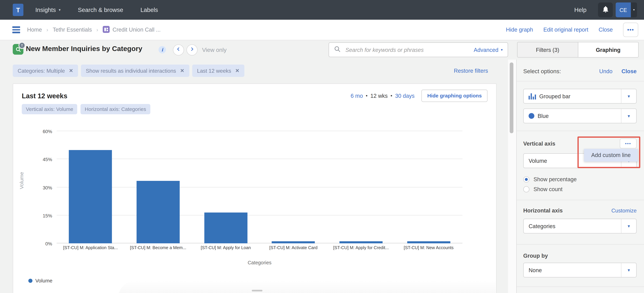 This screenshot has width=644, height=293. What do you see at coordinates (257, 291) in the screenshot?
I see `horizontal-scrollbar-thumb` at bounding box center [257, 291].